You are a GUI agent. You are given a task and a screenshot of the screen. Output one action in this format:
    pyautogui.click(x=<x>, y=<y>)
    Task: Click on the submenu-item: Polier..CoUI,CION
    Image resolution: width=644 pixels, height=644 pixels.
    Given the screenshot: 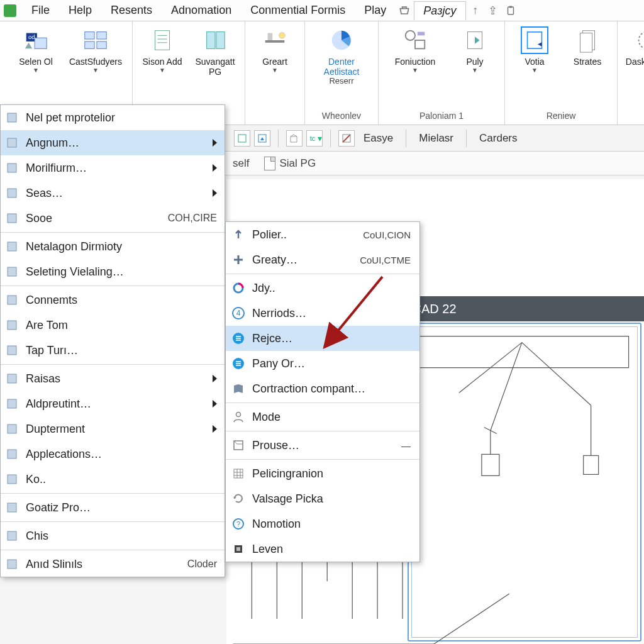 What is the action you would take?
    pyautogui.click(x=323, y=235)
    